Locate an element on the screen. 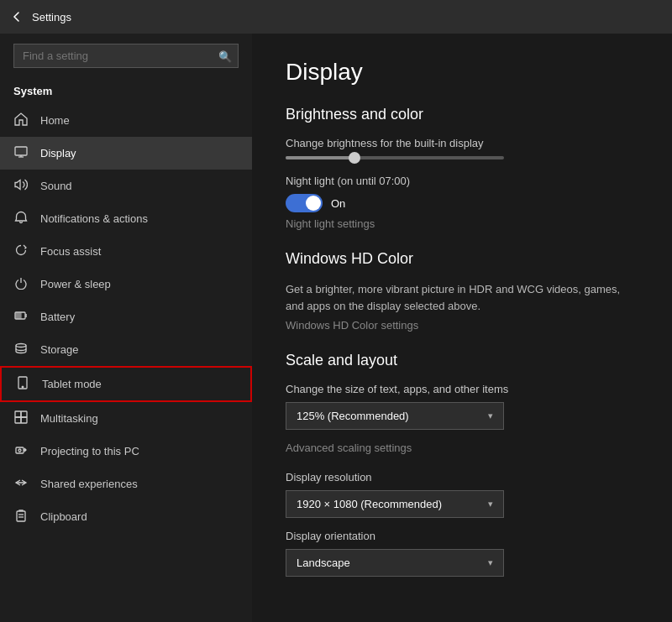 The image size is (672, 622). sidebar-item-battery: Battery is located at coordinates (126, 317).